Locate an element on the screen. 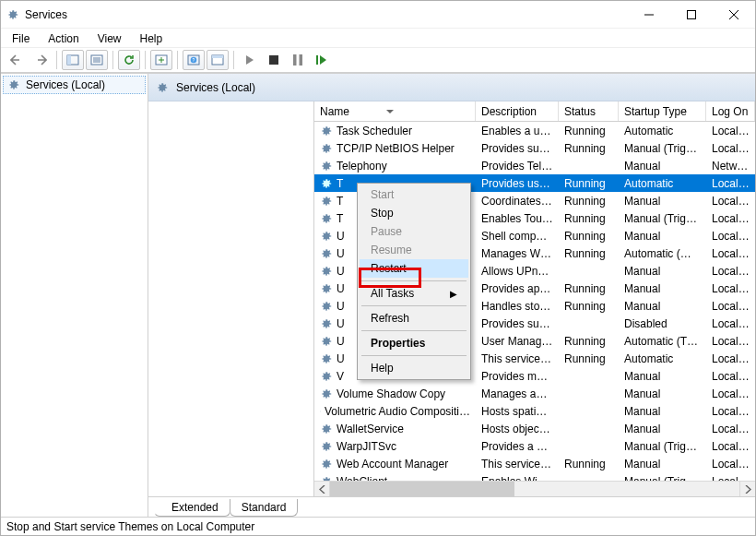 The image size is (756, 536). column-name: Name is located at coordinates (395, 111).